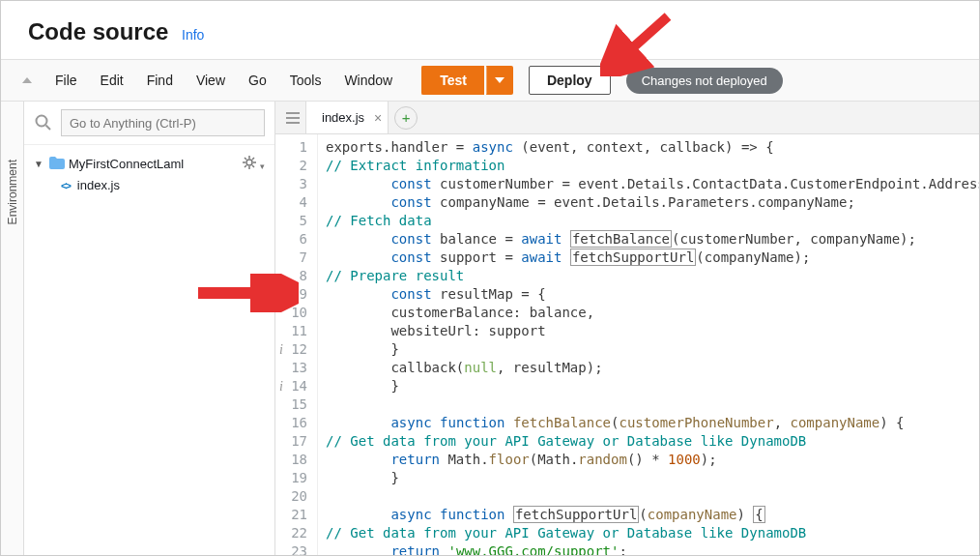 Image resolution: width=980 pixels, height=556 pixels. I want to click on code-line-16: async function fetchBalance(customerPhon…, so click(652, 424).